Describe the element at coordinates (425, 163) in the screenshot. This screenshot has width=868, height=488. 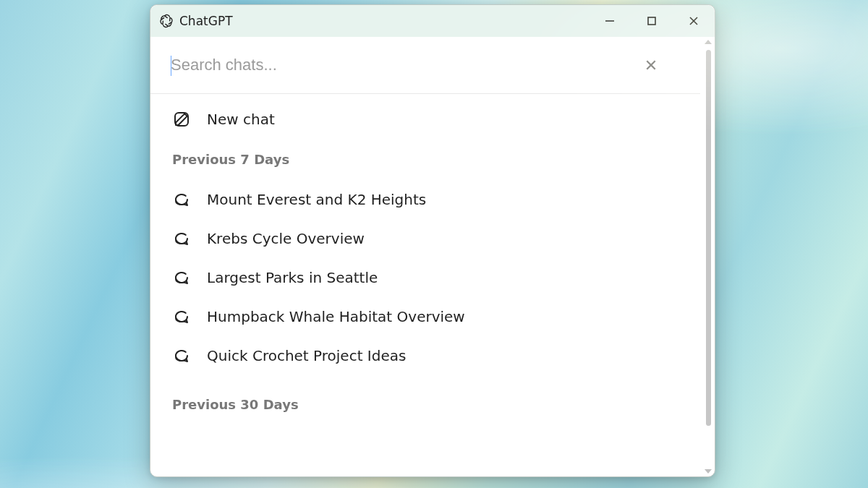
I see `group-title: Previous 7 Days` at that location.